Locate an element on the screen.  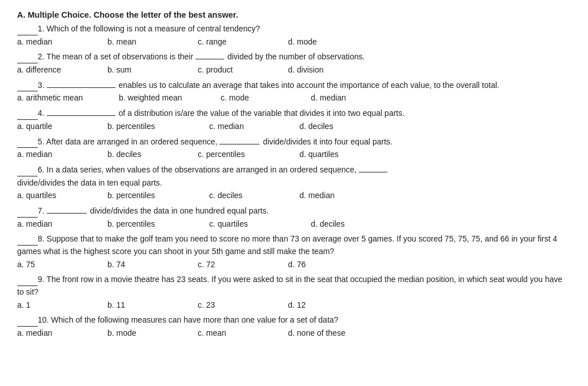
q6-choice-d: d. median is located at coordinates (339, 196).